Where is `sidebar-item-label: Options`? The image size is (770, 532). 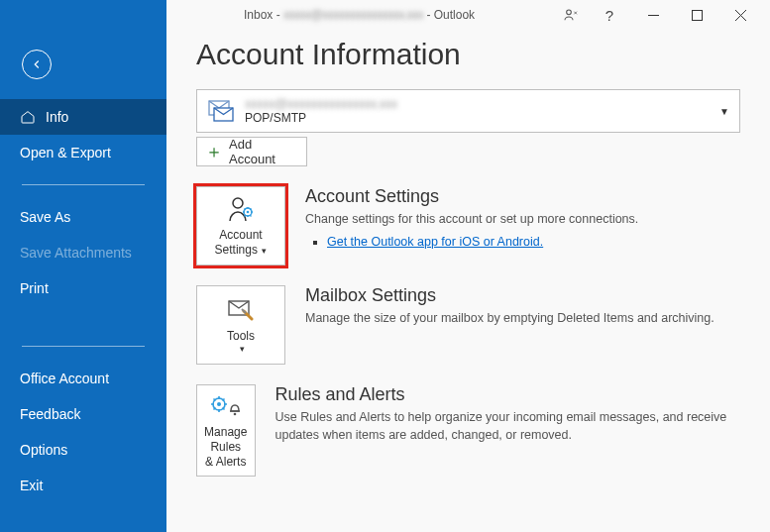 sidebar-item-label: Options is located at coordinates (44, 450).